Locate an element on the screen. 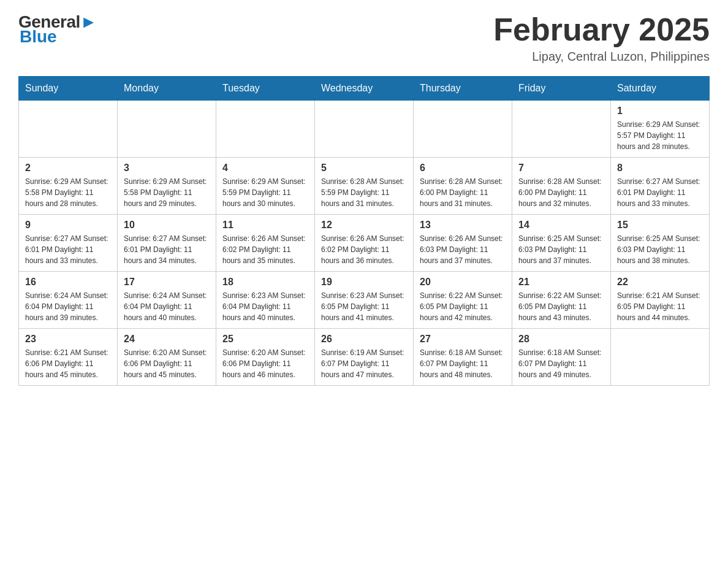 This screenshot has height=563, width=728. calendar-cell: 11Sunrise: 6:26 AM Sunset: 6:02 PM Dayli… is located at coordinates (266, 243).